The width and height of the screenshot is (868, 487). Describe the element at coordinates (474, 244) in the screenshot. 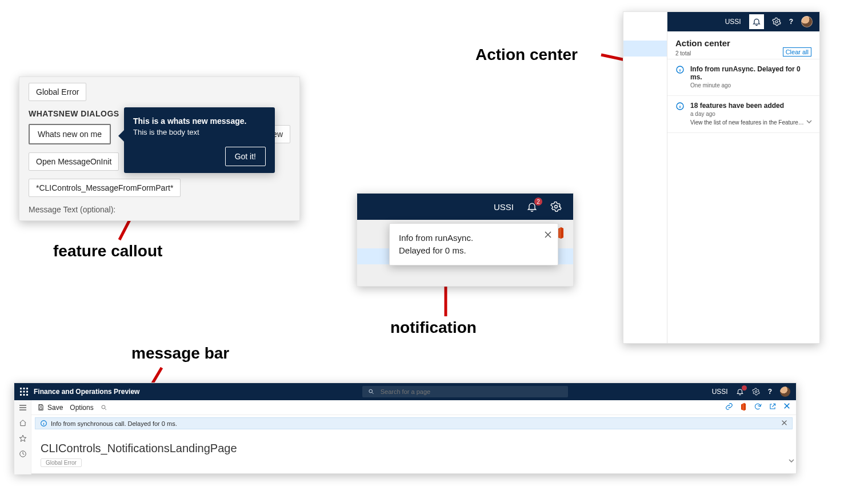

I see `toast: Info from runAsync. Delayed for 0 ms.` at that location.